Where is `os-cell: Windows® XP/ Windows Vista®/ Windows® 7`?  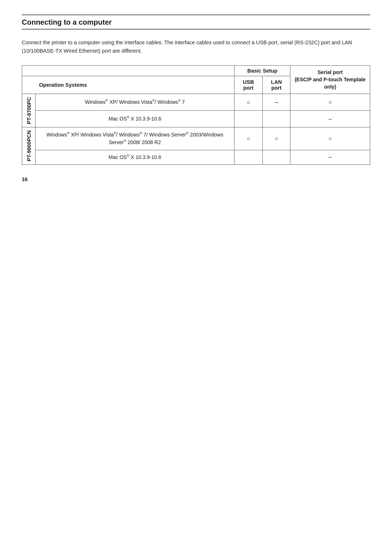
os-cell: Windows® XP/ Windows Vista®/ Windows® 7 is located at coordinates (135, 102).